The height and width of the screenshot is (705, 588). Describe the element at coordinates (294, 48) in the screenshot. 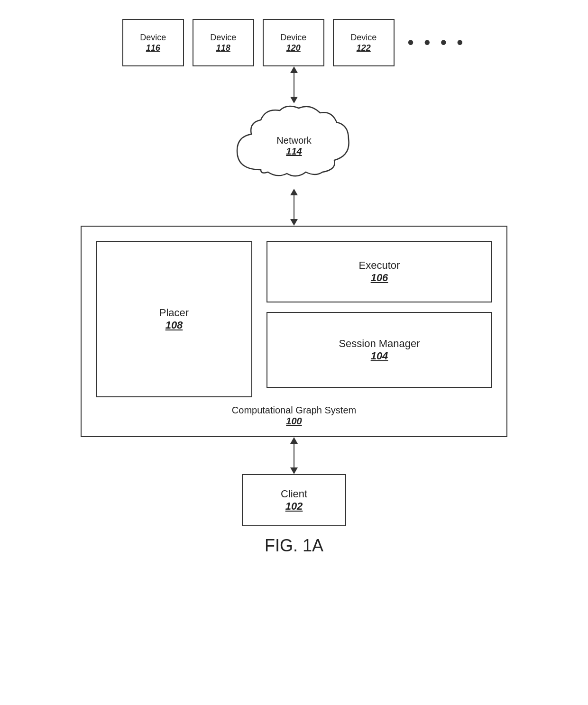

I see `device-120-num: 120` at that location.